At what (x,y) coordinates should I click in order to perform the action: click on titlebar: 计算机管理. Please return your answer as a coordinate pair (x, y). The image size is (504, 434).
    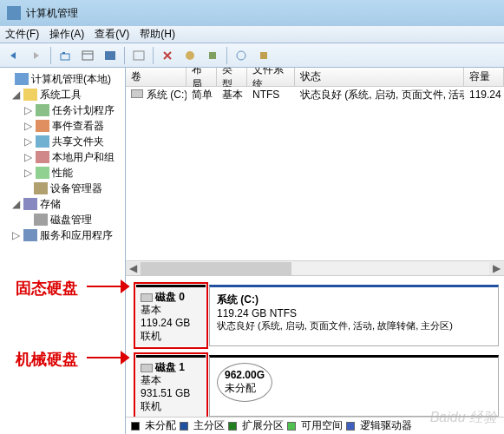
    Looking at the image, I should click on (252, 13).